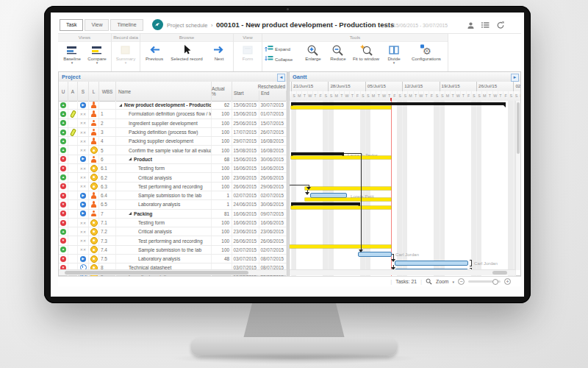 This screenshot has width=588, height=368. I want to click on table-row: ▲✕✕7.2Critical analysis10023/06/201523/0…, so click(173, 232).